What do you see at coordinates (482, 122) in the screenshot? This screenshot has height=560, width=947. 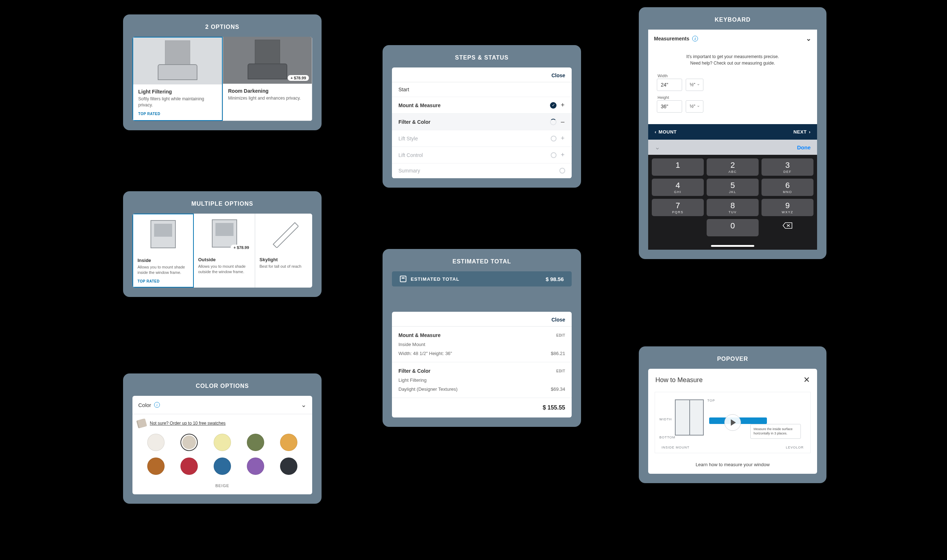 I see `step-row: Filter & Color–` at bounding box center [482, 122].